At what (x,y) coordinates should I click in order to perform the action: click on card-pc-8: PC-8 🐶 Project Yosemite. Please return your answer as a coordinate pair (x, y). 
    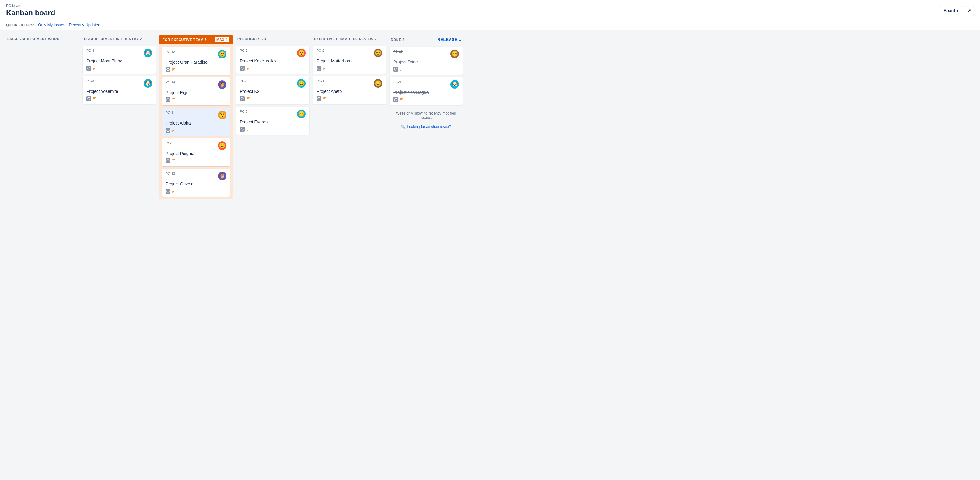
    Looking at the image, I should click on (119, 90).